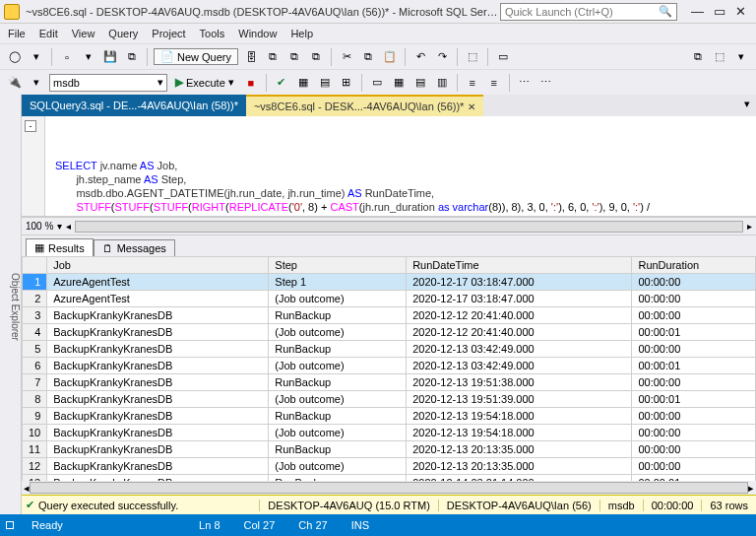 The height and width of the screenshot is (536, 756). Describe the element at coordinates (665, 12) in the screenshot. I see `search-icon: 🔍` at that location.